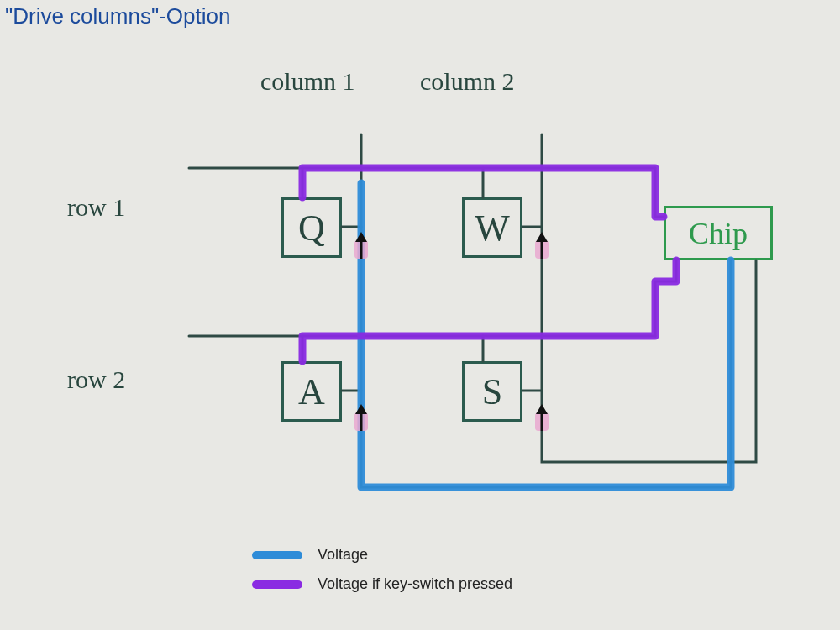 Image resolution: width=840 pixels, height=630 pixels. Describe the element at coordinates (492, 391) in the screenshot. I see `key-s: S` at that location.